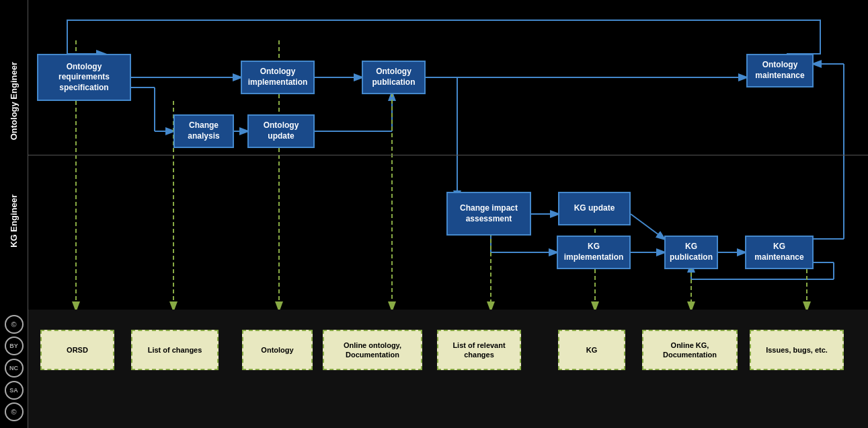  Describe the element at coordinates (14, 412) in the screenshot. I see `cc-icon-c: ©` at that location.